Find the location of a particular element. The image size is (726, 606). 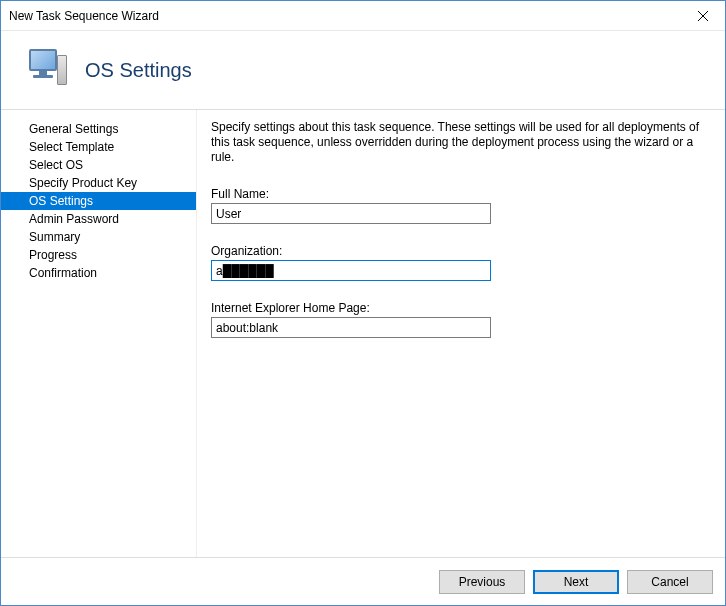

sidebar-item-summary: Summary is located at coordinates (98, 237).